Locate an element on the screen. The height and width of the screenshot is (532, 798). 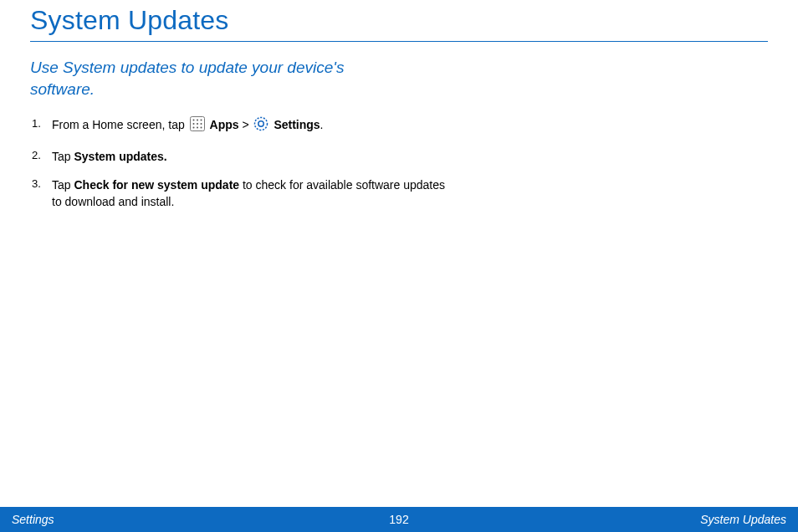
apps-grid-icon is located at coordinates (197, 125).